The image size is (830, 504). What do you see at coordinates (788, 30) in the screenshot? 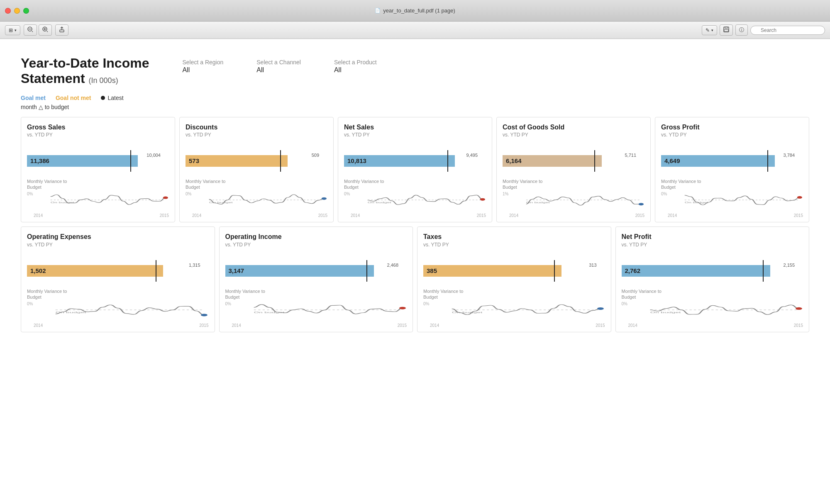
I see `search-wrapper` at bounding box center [788, 30].